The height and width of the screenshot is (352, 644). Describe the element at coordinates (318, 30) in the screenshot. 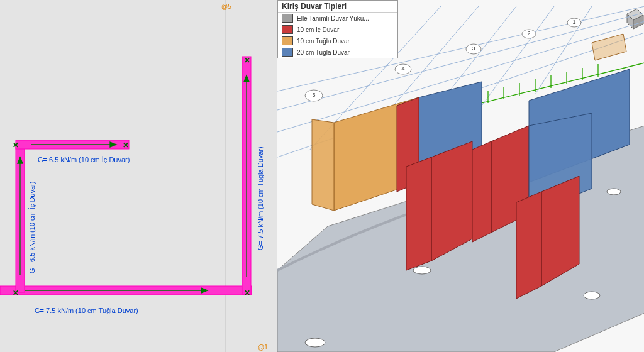

I see `legend-label: 10 cm İç Duvar` at that location.